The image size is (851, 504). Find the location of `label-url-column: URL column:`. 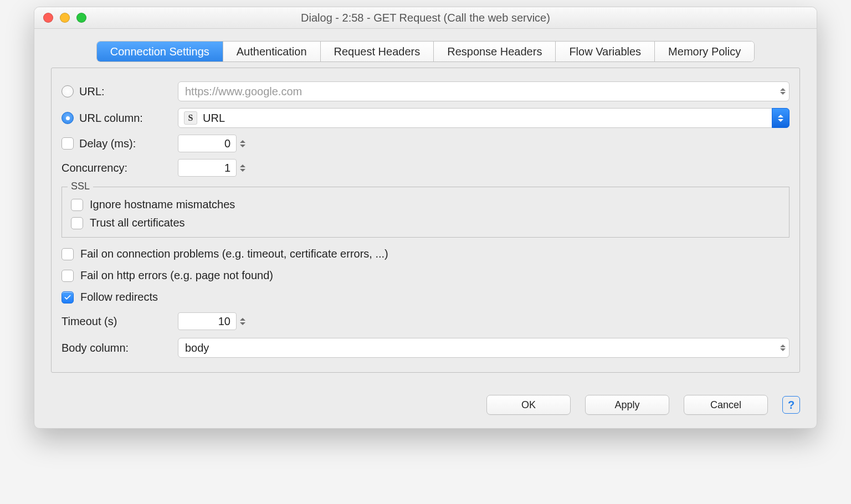

label-url-column: URL column: is located at coordinates (111, 119).